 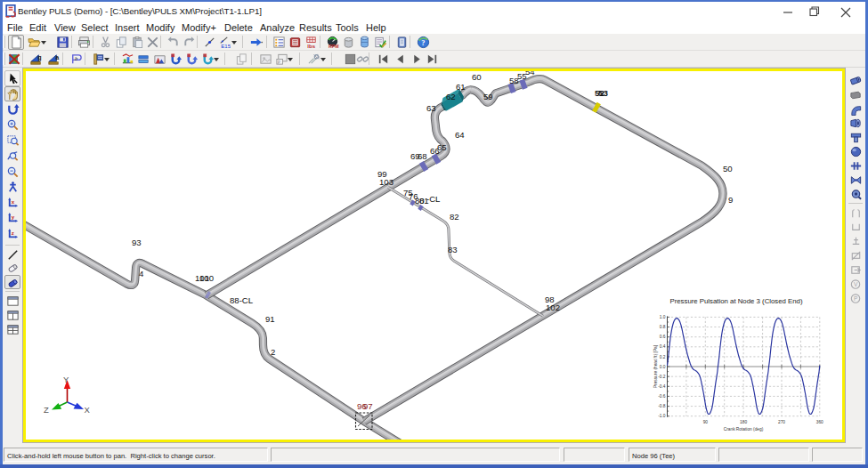 What do you see at coordinates (137, 242) in the screenshot?
I see `svg-text: 93` at bounding box center [137, 242].